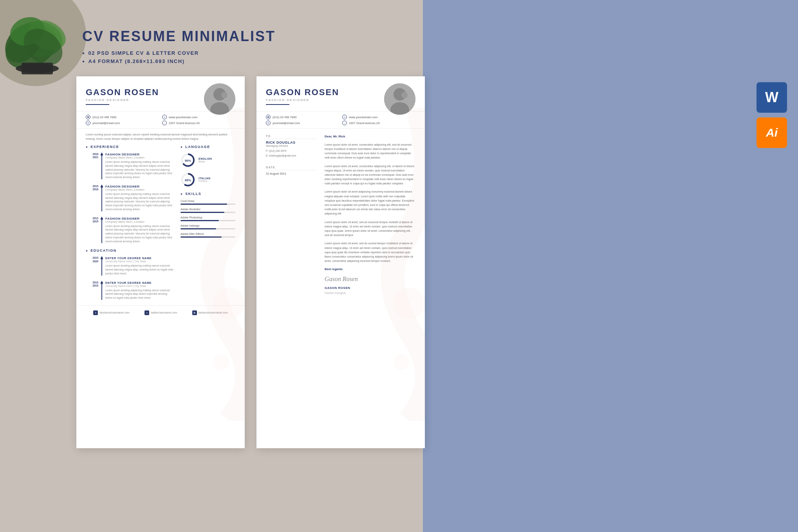 The height and width of the screenshot is (532, 798). Describe the element at coordinates (106, 123) in the screenshot. I see `email-value: yourmail@email.com` at that location.